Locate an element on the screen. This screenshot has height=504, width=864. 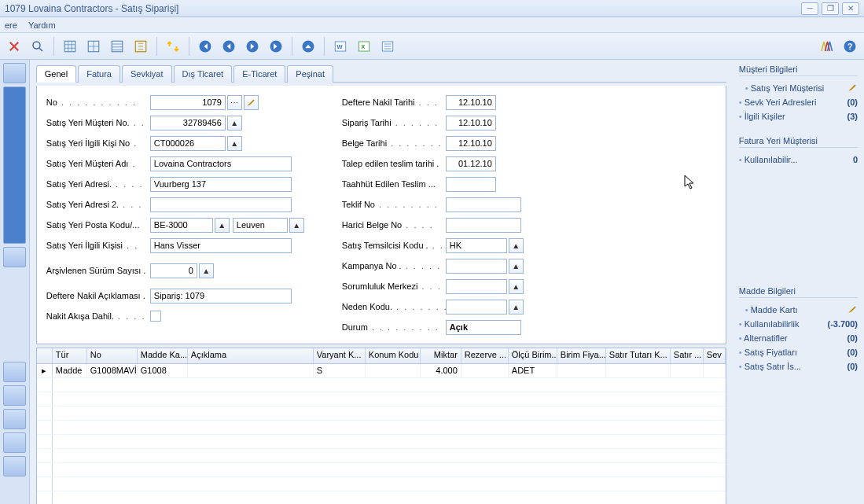
input-status is located at coordinates (483, 327).